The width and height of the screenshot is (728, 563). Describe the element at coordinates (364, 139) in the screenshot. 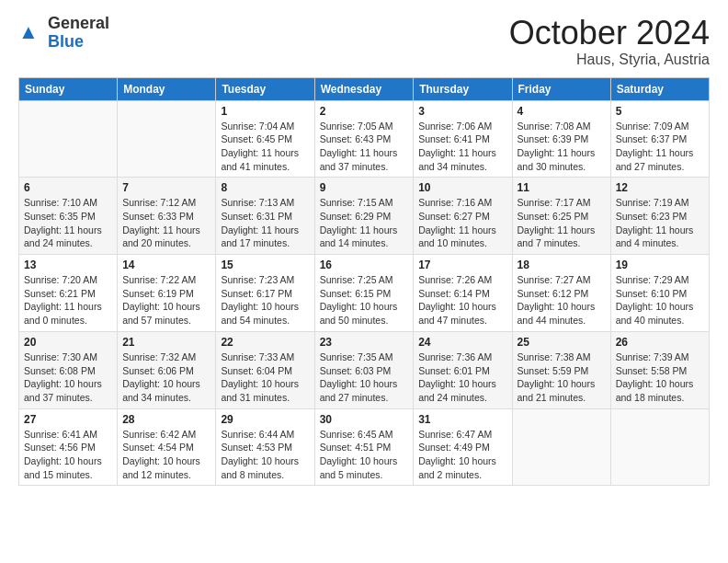

I see `calendar-week-row: 1Sunrise: 7:04 AM Sunset: 6:45 PM Daylig…` at that location.